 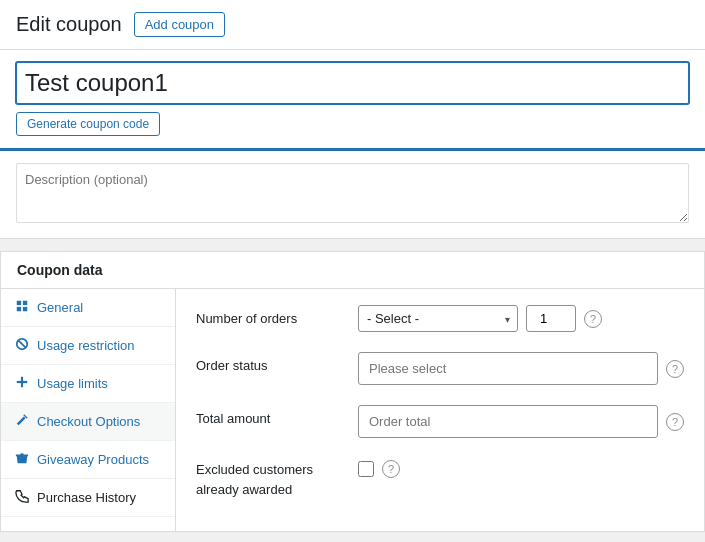 What do you see at coordinates (521, 318) in the screenshot?
I see `number-of-orders-controls: - Select - ▾ ?` at bounding box center [521, 318].